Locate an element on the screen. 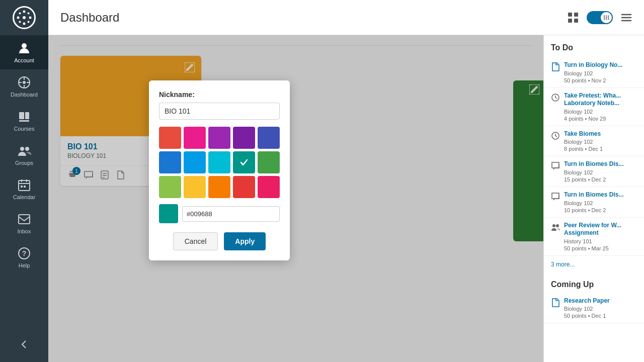  collapse-button is located at coordinates (24, 344).